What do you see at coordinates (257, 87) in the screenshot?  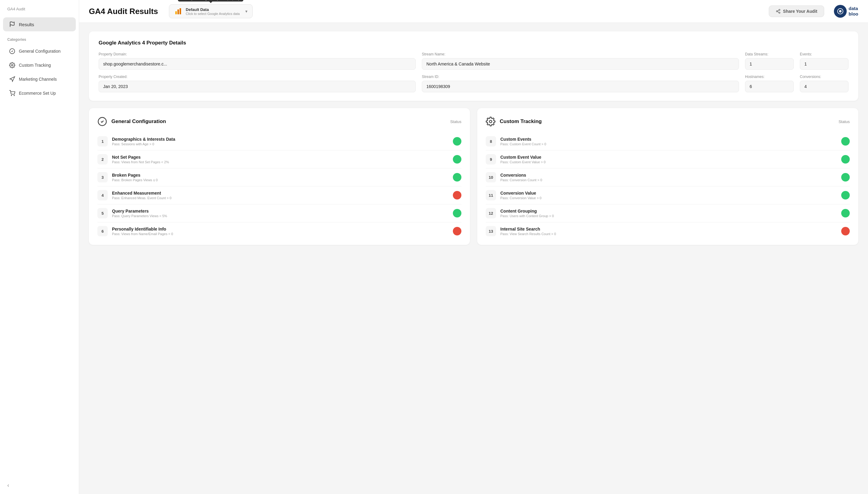 I see `prop-created-value: Jan 20, 2023` at bounding box center [257, 87].